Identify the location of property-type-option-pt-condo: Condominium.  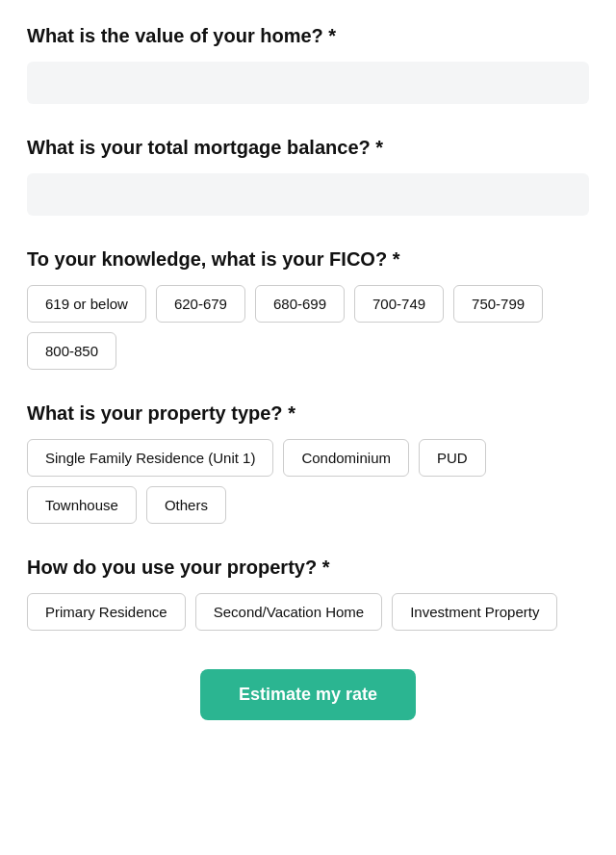
(346, 458).